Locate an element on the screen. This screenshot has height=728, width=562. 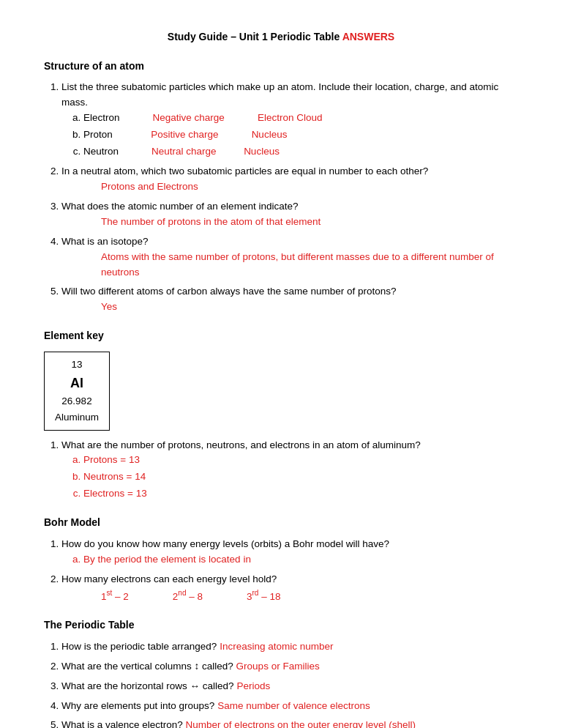
electrons-answer: Electrons = 13 is located at coordinates (301, 494).